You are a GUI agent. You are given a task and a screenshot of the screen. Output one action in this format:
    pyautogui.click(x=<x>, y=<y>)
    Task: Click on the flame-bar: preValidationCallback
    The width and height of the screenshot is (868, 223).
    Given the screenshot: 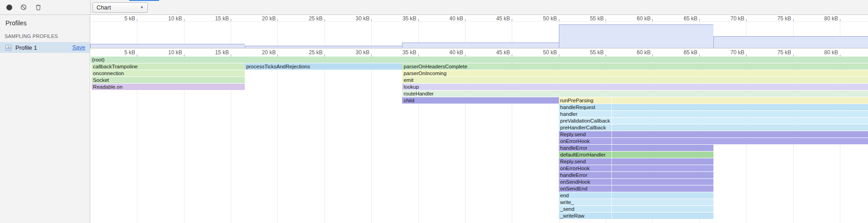 What is the action you would take?
    pyautogui.click(x=713, y=121)
    